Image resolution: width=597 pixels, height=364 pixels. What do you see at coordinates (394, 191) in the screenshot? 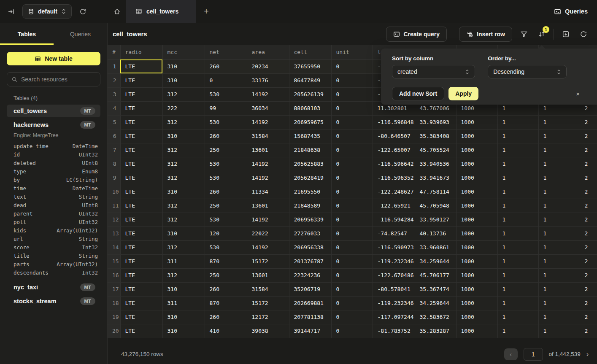
I see `table-cell: -122.248627` at bounding box center [394, 191].